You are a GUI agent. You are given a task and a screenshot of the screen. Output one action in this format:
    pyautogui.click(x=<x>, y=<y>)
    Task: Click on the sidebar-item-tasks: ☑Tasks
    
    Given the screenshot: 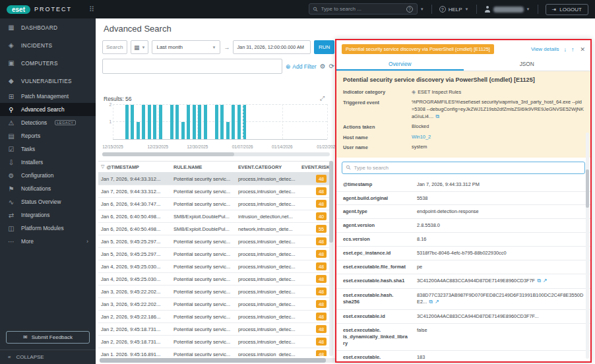 What is the action you would take?
    pyautogui.click(x=47, y=149)
    